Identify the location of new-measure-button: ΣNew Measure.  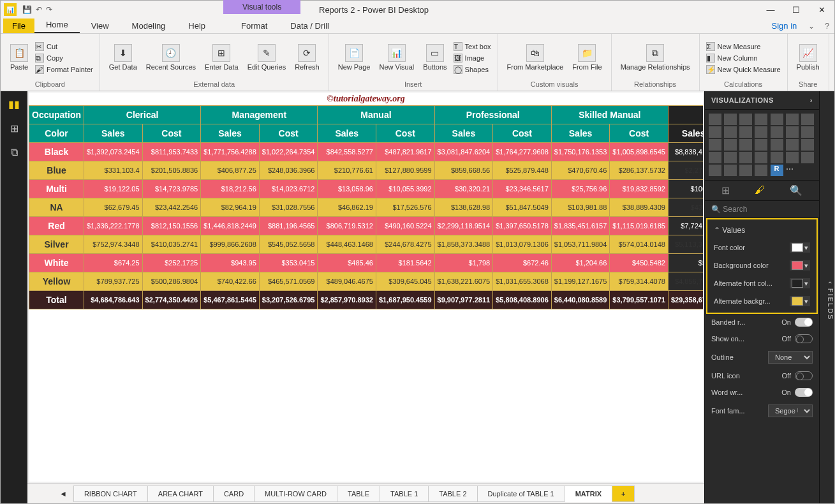
(744, 47).